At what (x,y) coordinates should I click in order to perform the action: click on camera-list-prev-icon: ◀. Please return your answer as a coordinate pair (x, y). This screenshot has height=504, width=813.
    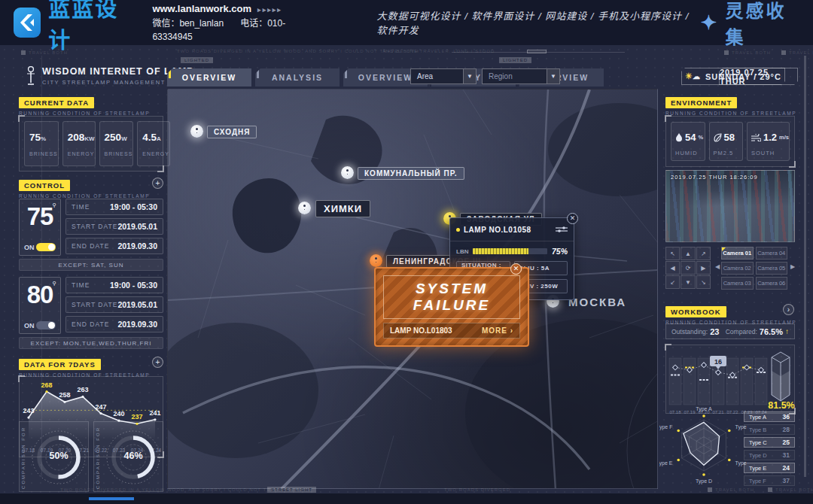
    Looking at the image, I should click on (717, 266).